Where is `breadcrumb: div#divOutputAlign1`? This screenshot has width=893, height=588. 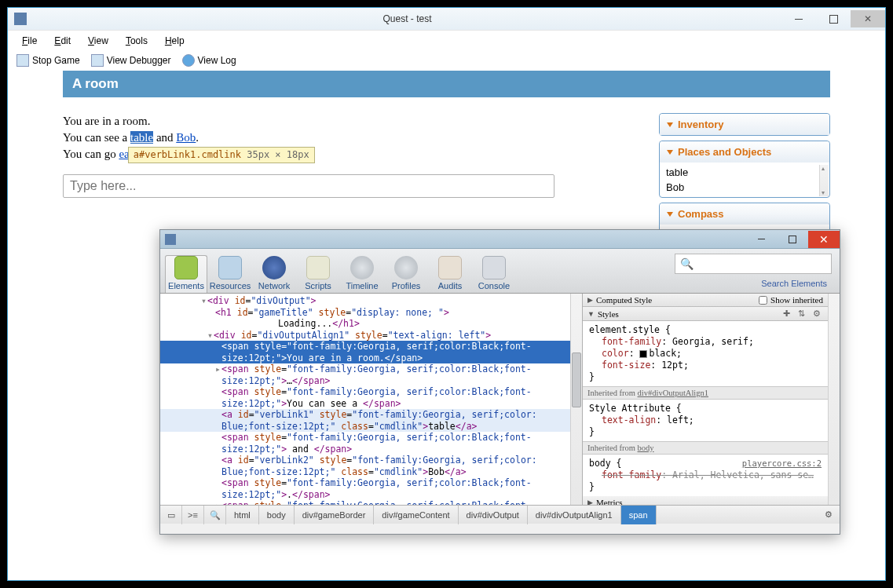 breadcrumb: div#divOutputAlign1 is located at coordinates (575, 515).